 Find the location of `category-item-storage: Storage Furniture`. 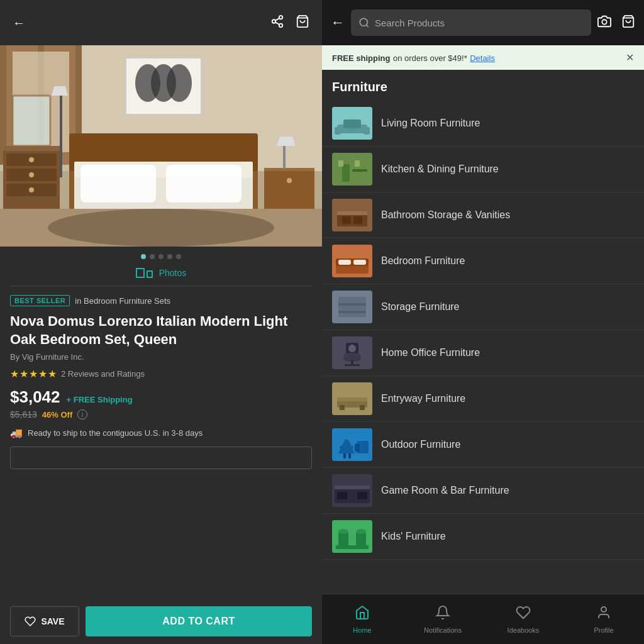

category-item-storage: Storage Furniture is located at coordinates (483, 307).